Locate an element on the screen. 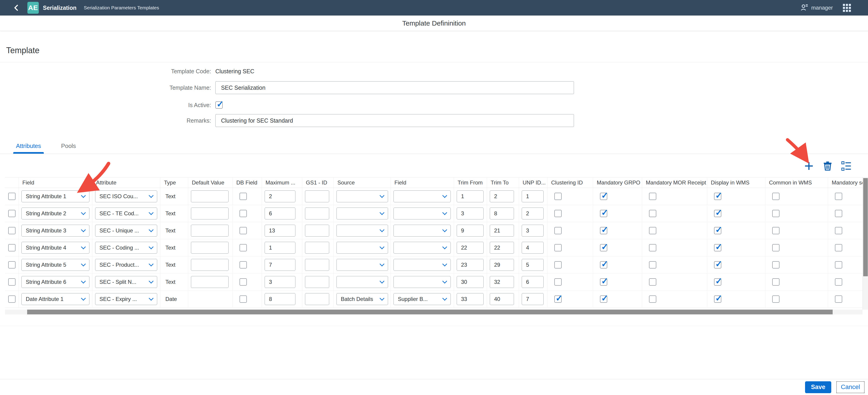  field-select: Date Attribute 1 is located at coordinates (55, 299).